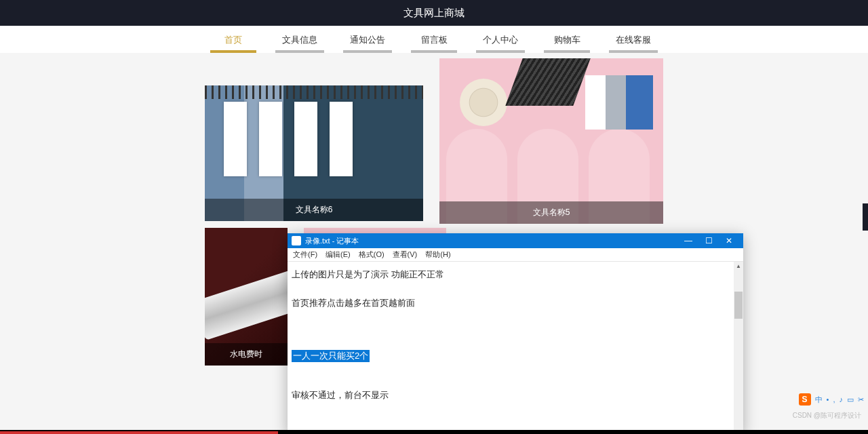 Image resolution: width=868 pixels, height=434 pixels. Describe the element at coordinates (314, 210) in the screenshot. I see `product-caption: 文具名称6` at that location.